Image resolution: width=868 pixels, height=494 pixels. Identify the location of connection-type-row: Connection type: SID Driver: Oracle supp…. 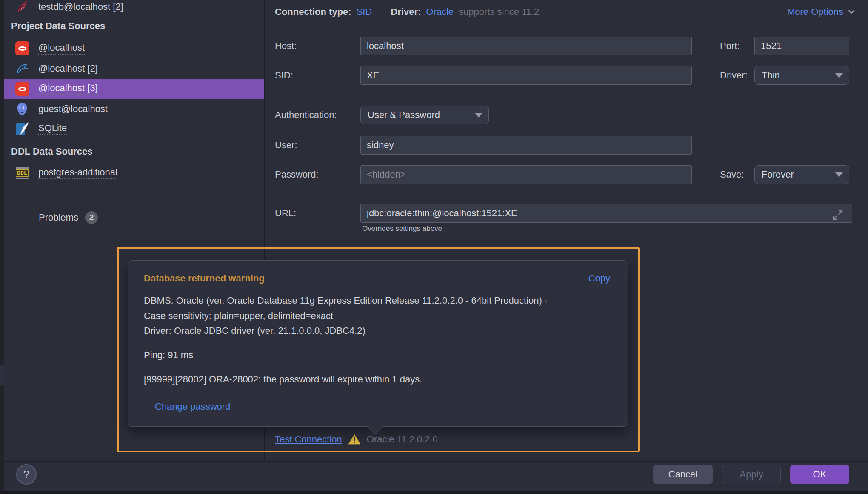
(407, 12).